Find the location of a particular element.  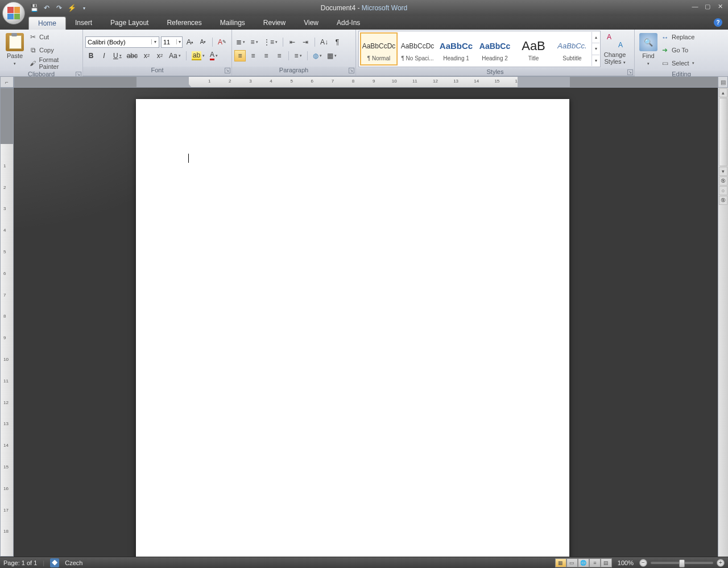

replace-button: Replace is located at coordinates (693, 37).